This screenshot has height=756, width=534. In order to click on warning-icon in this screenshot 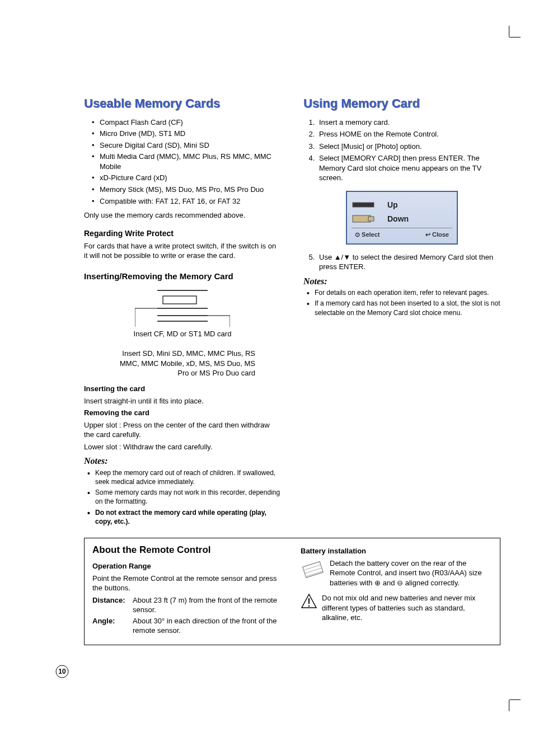, I will do `click(309, 602)`.